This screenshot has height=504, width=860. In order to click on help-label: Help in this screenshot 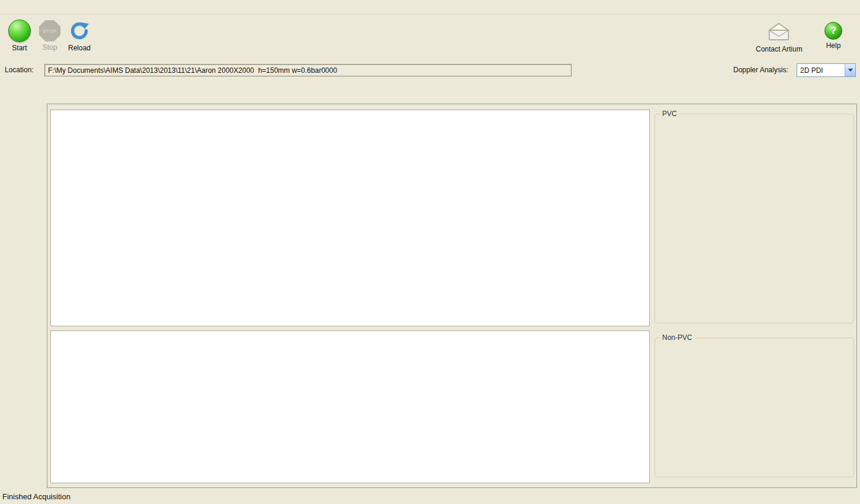, I will do `click(834, 46)`.